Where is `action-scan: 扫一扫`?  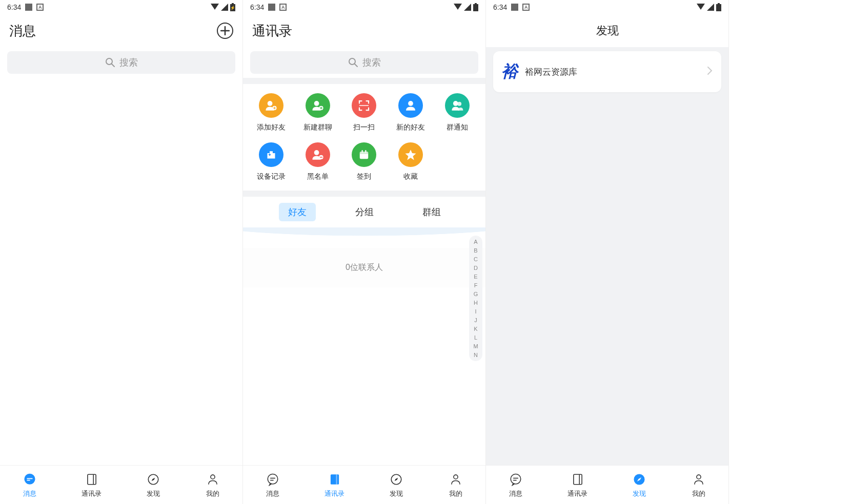
action-scan: 扫一扫 is located at coordinates (364, 113).